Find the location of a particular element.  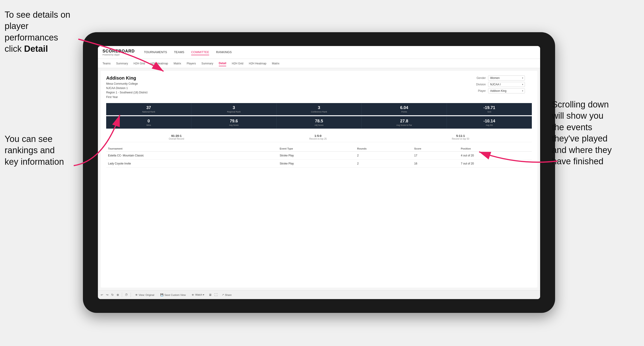

share-btn: ↗ Share is located at coordinates (226, 295).